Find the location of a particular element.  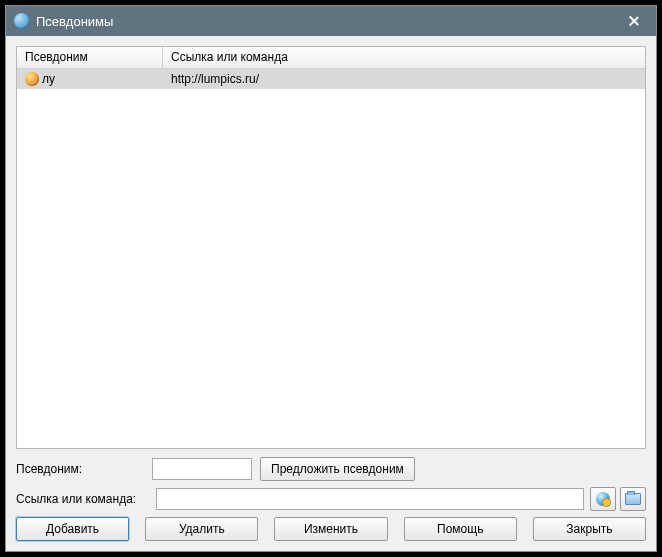

titlebar: Псевдонимы is located at coordinates (331, 21).